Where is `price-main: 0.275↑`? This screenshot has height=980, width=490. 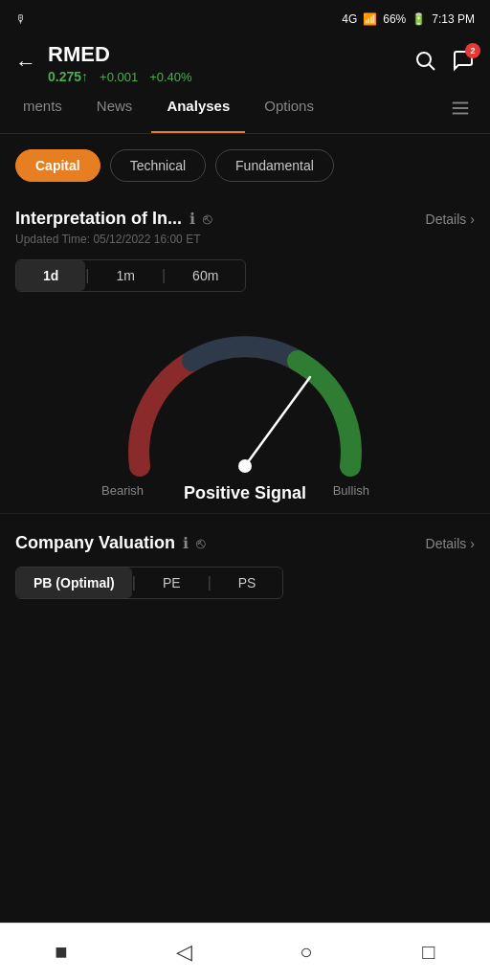 price-main: 0.275↑ is located at coordinates (68, 77).